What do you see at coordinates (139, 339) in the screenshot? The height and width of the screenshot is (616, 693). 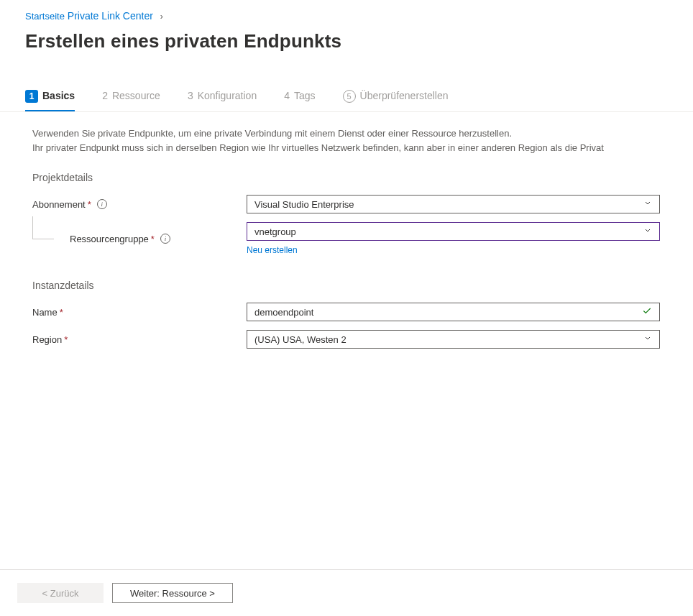 I see `label-region: Region *` at bounding box center [139, 339].